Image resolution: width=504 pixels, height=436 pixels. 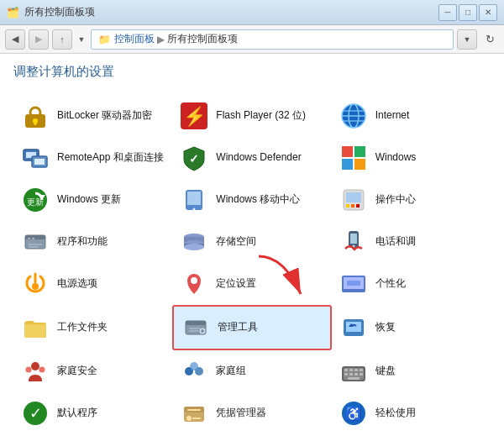 What do you see at coordinates (92, 284) in the screenshot?
I see `grid-item-power: 电源选项` at bounding box center [92, 284].